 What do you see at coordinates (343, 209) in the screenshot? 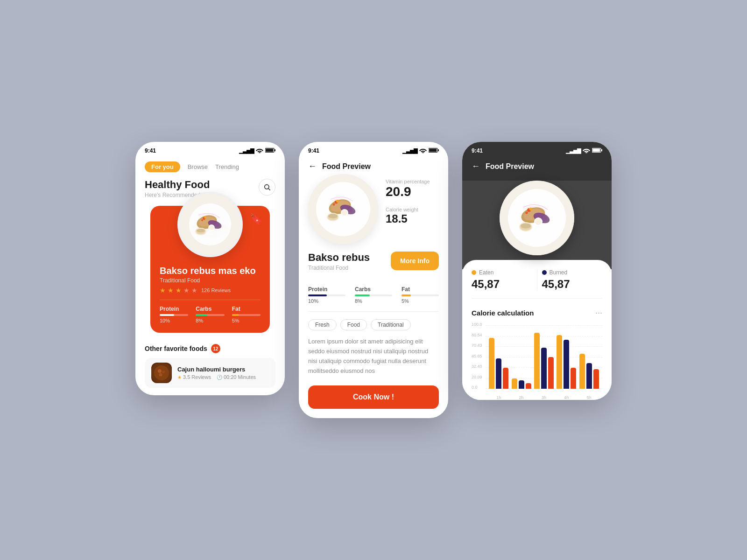
I see `preview-plate` at bounding box center [343, 209].